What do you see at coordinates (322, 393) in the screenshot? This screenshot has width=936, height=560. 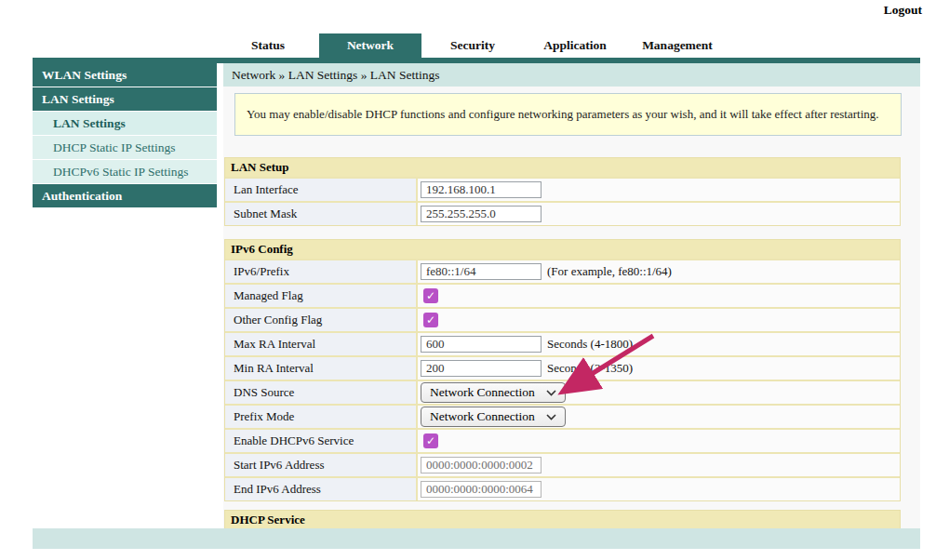 I see `dns-source-label: DNS Source` at bounding box center [322, 393].